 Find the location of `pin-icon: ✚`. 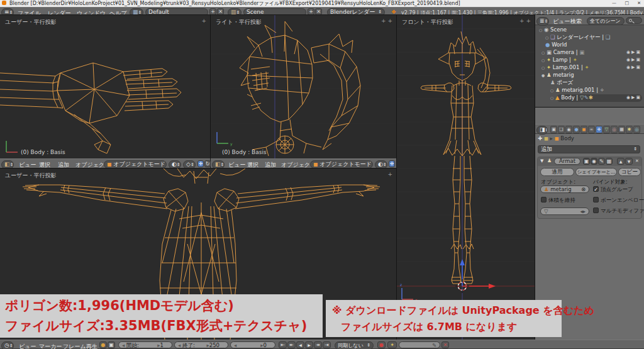

pin-icon: ✚ is located at coordinates (540, 138).